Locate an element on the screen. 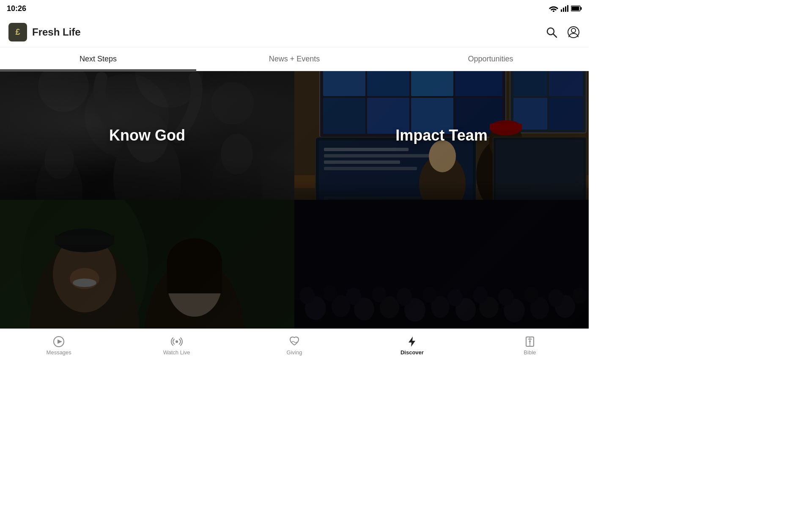 The height and width of the screenshot is (508, 812). app-logo: £ is located at coordinates (18, 32).